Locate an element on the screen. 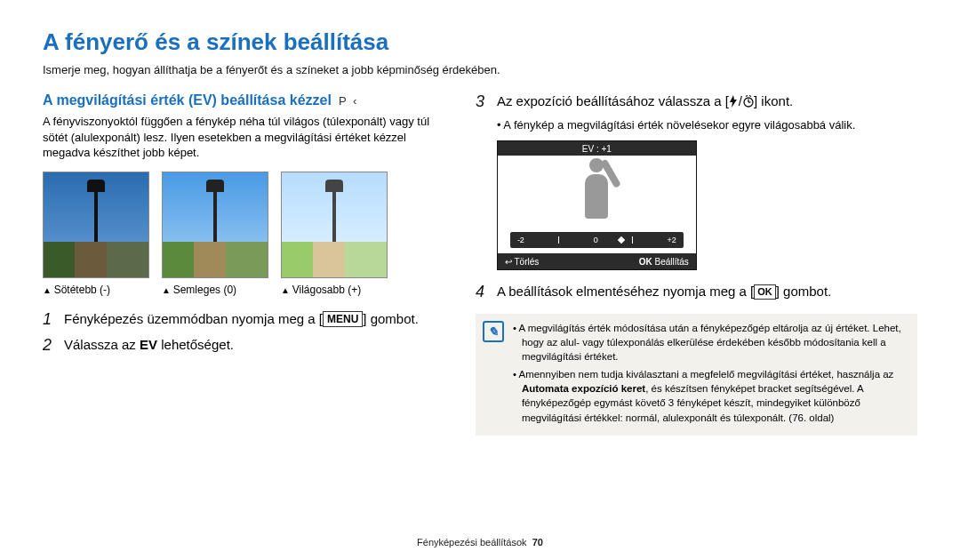 The height and width of the screenshot is (560, 960). ev-zero: 0 is located at coordinates (596, 240).